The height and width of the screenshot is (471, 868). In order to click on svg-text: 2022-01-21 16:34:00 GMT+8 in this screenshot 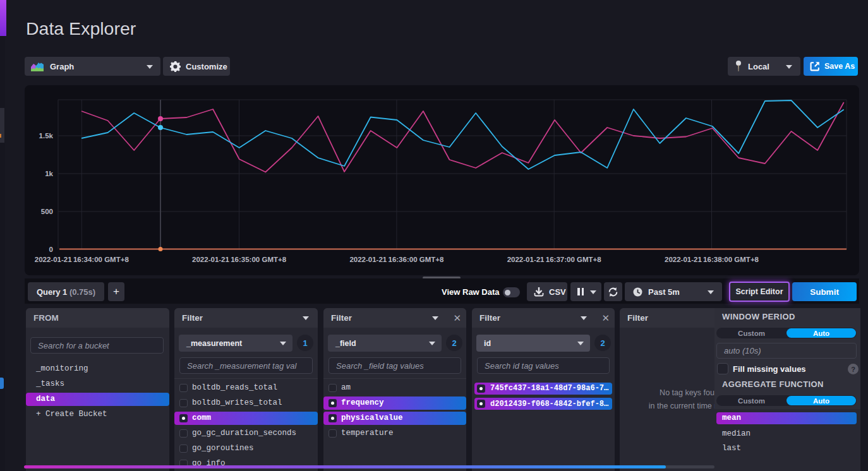, I will do `click(82, 259)`.